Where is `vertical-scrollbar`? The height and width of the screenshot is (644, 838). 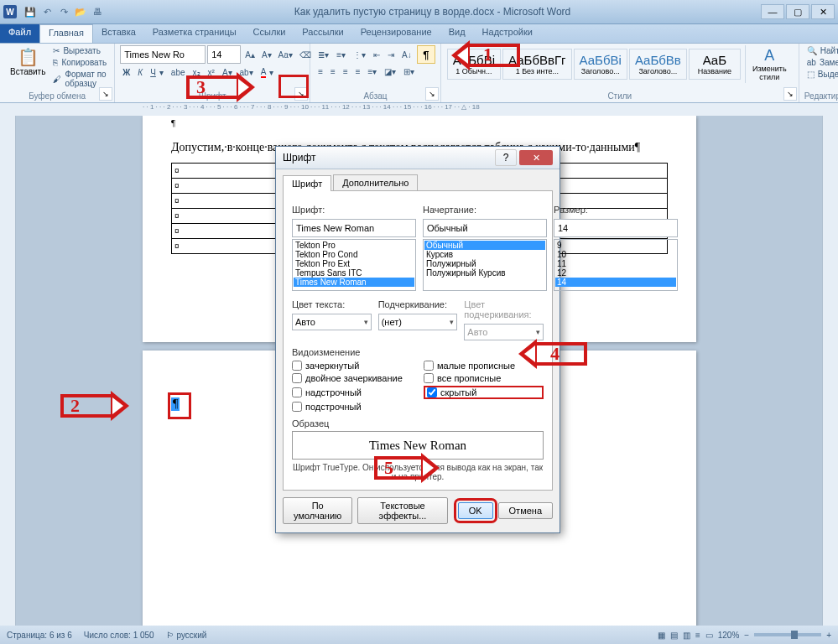
vertical-scrollbar is located at coordinates (830, 371).